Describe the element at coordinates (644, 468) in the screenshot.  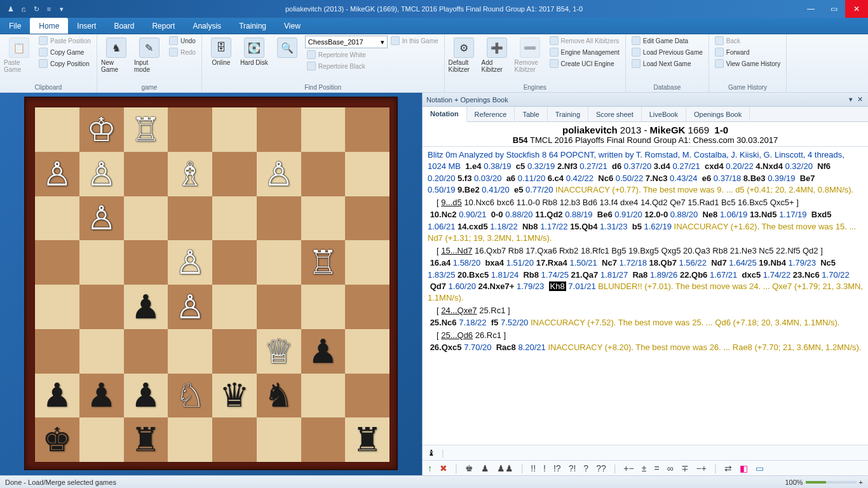
I see `eval-white-better-icon: ±` at that location.